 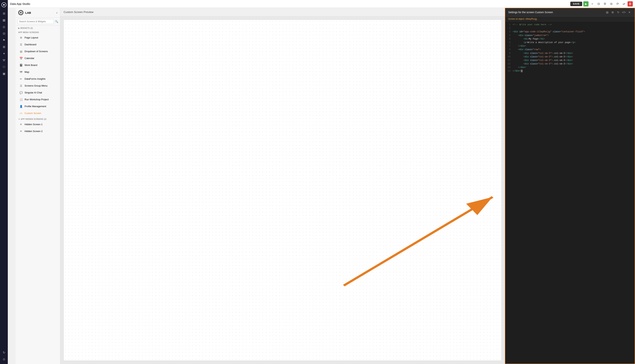 What do you see at coordinates (531, 19) in the screenshot?
I see `screen-id-value: #itIwyRvcjg.` at bounding box center [531, 19].